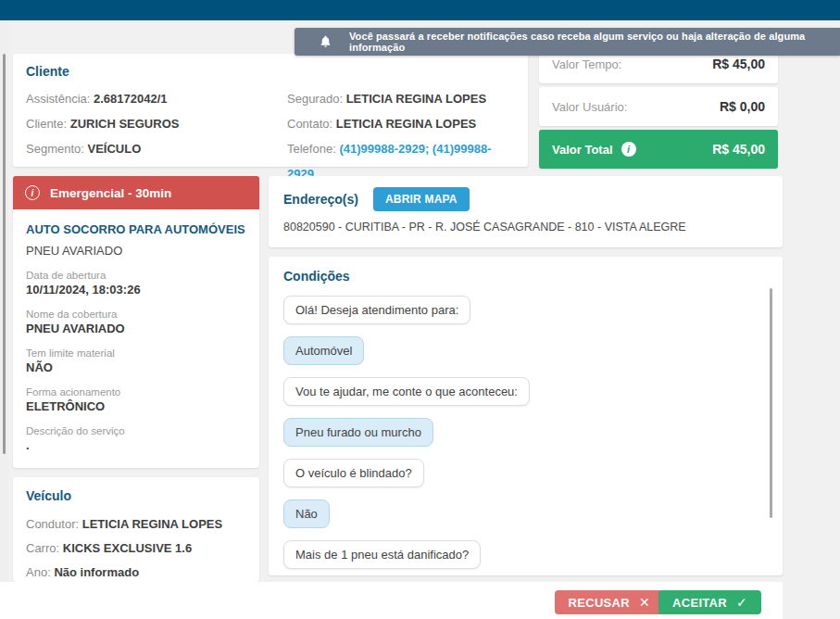 Image resolution: width=840 pixels, height=619 pixels. Describe the element at coordinates (96, 573) in the screenshot. I see `car-year: Não informado` at that location.